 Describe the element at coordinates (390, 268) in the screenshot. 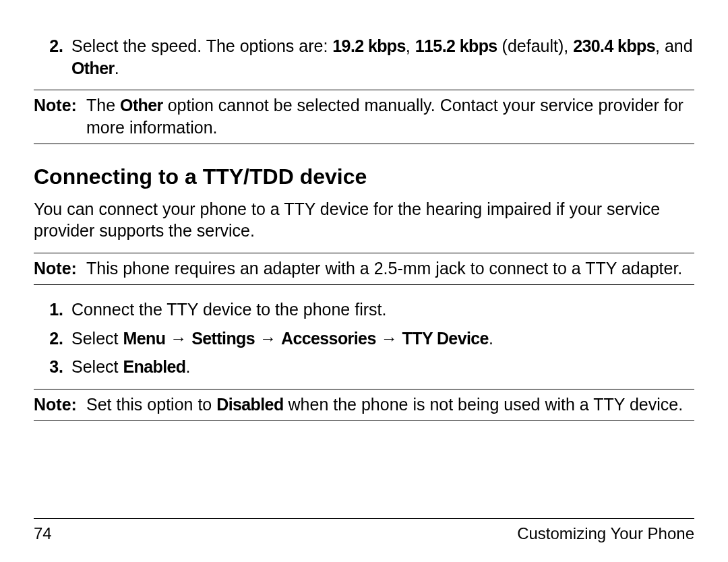

I see `note-text: This phone requires an adapter with a 2.…` at that location.